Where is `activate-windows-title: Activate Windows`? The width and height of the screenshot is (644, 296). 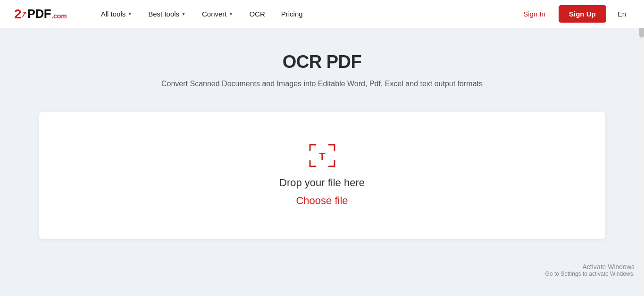
activate-windows-title: Activate Windows is located at coordinates (590, 267).